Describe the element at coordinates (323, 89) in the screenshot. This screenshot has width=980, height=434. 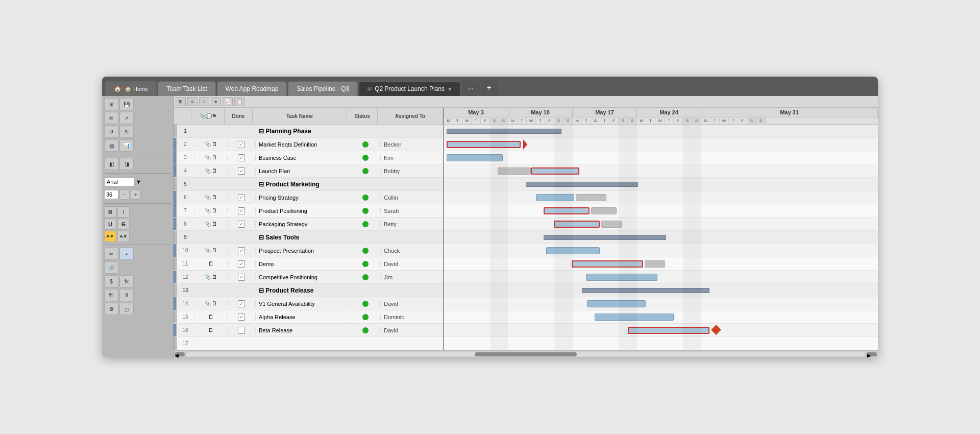
I see `tab-pipeline: Sales Pipeline - Q3` at that location.